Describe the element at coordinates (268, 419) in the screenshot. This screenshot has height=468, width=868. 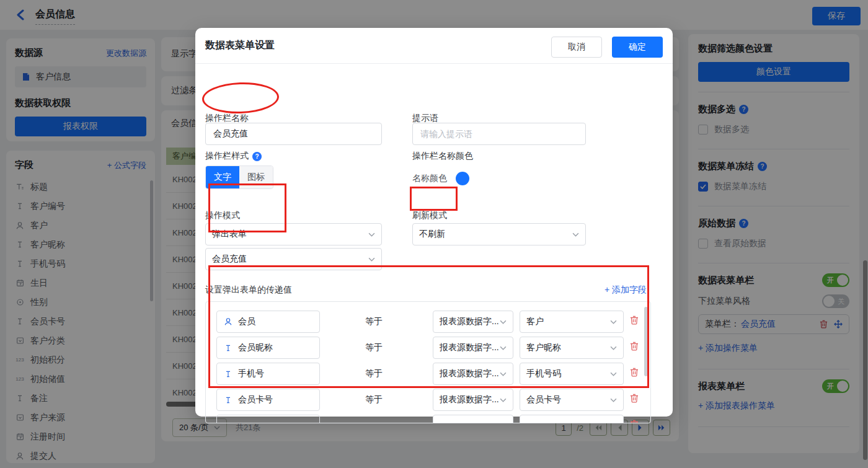
I see `target-field-input` at that location.